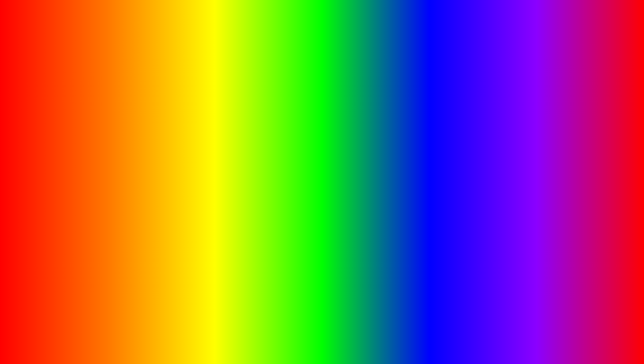 The width and height of the screenshot is (644, 364). I want to click on sidebar-right-status: ▦ Status Server, so click(449, 136).